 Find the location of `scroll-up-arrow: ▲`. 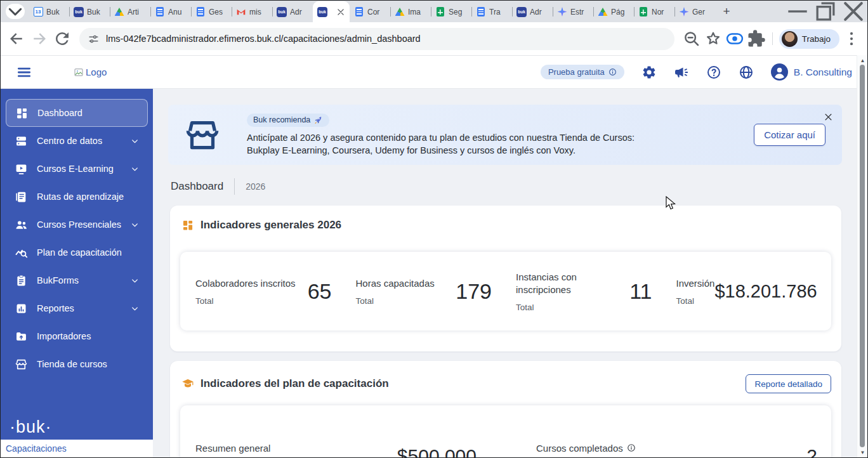

scroll-up-arrow: ▲ is located at coordinates (863, 60).